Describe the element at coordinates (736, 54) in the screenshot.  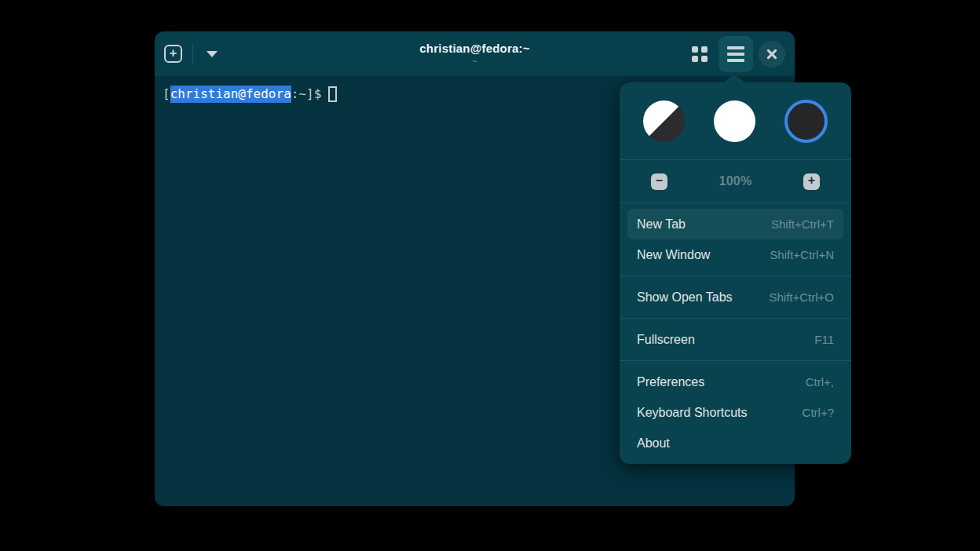
I see `headerbar-controls` at that location.